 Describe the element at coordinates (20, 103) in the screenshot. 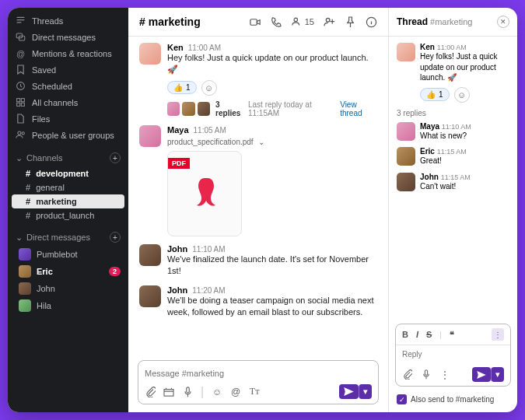

I see `channels-icon` at that location.